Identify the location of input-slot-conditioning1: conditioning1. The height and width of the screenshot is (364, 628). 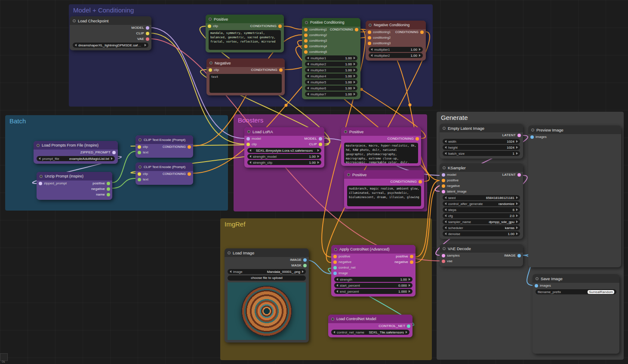
(379, 32).